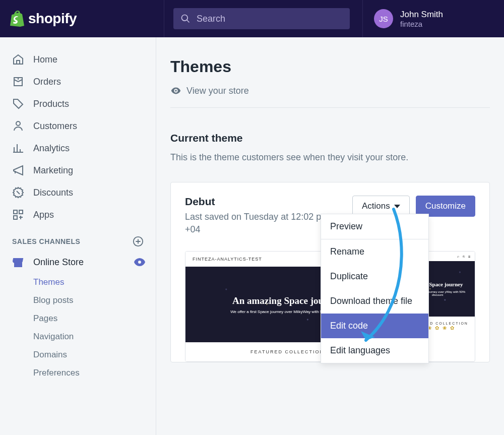 The image size is (504, 435). What do you see at coordinates (261, 223) in the screenshot?
I see `theme-saved-timestamp: Last saved on Tuesday at 12:02 pm +04` at bounding box center [261, 223].